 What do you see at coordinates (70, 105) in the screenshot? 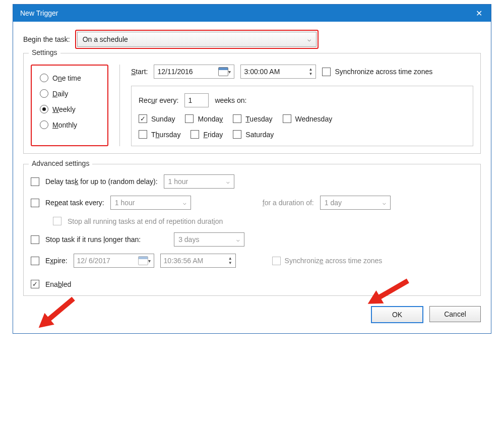
I see `frequency-highlight: One time Daily Weekly Monthly` at bounding box center [70, 105].